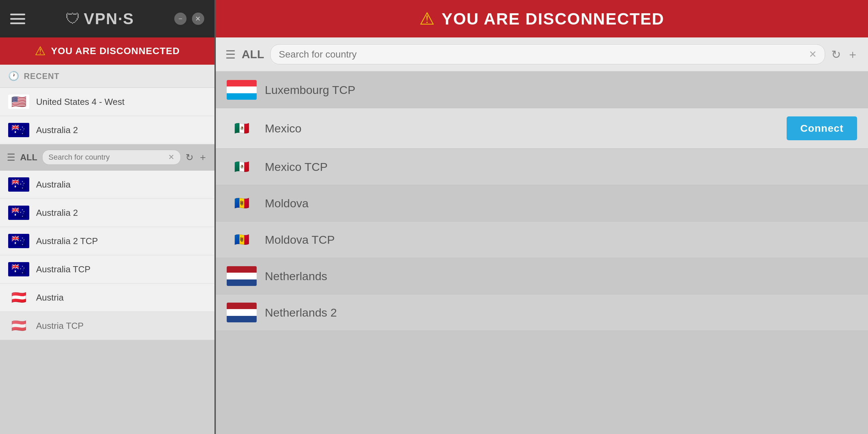 This screenshot has height=434, width=868. I want to click on search-input-wrapper: ✕, so click(112, 157).